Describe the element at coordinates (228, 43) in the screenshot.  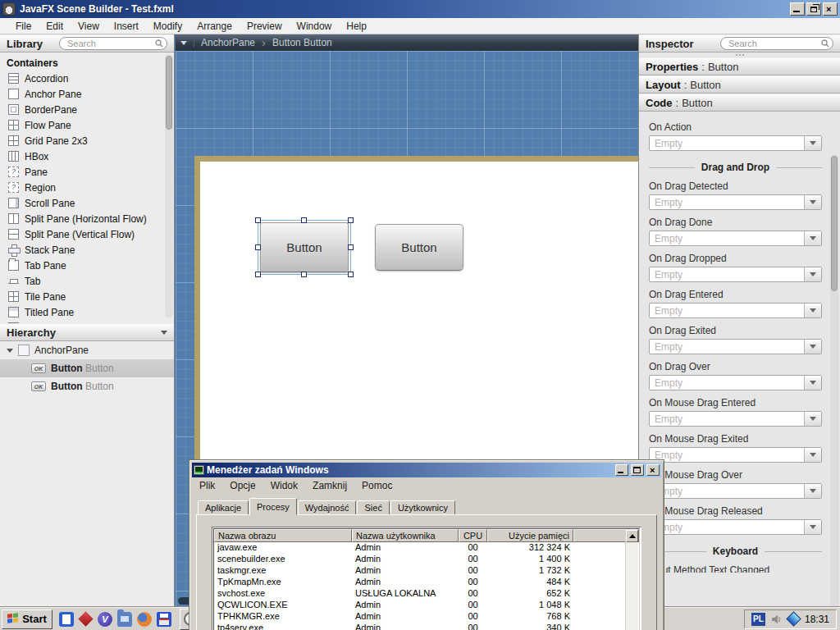
I see `breadcrumb-anchorpane: AnchorPane` at that location.